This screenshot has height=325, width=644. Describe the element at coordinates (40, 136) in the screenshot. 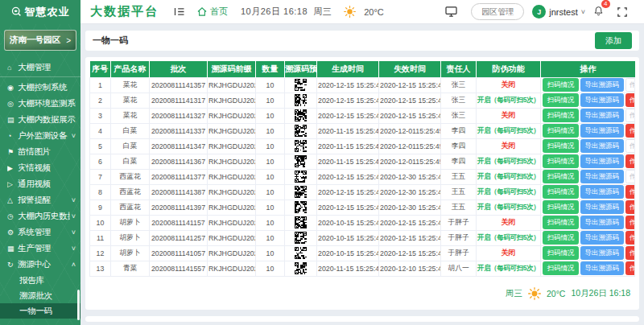

I see `sidebar-item: ◔户外监测设备˅` at that location.